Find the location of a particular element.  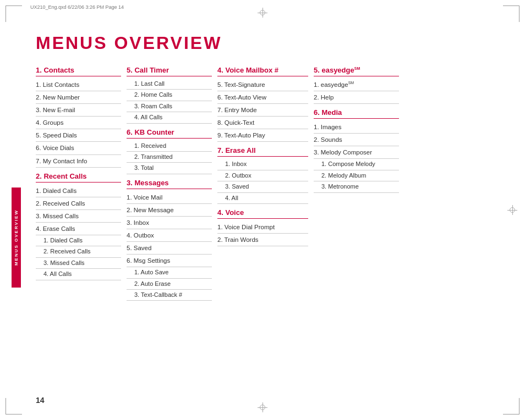

list-item: 3. Inbox is located at coordinates (169, 223).